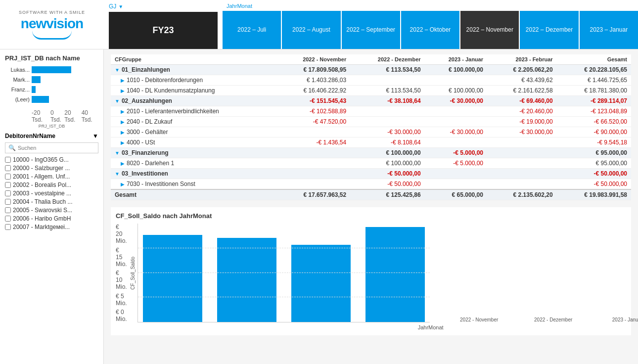 This screenshot has height=364, width=638. What do you see at coordinates (65, 70) in the screenshot?
I see `bar-container` at bounding box center [65, 70].